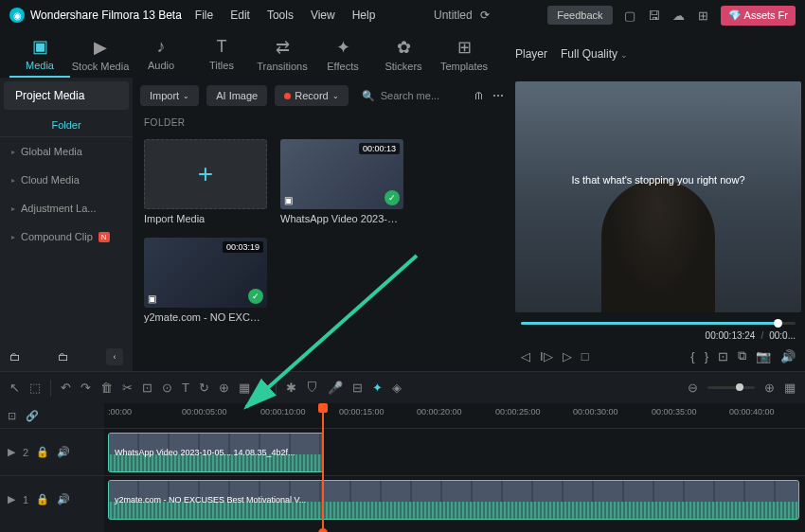 The image size is (805, 532). Describe the element at coordinates (256, 296) in the screenshot. I see `check-icon: ✓` at that location.